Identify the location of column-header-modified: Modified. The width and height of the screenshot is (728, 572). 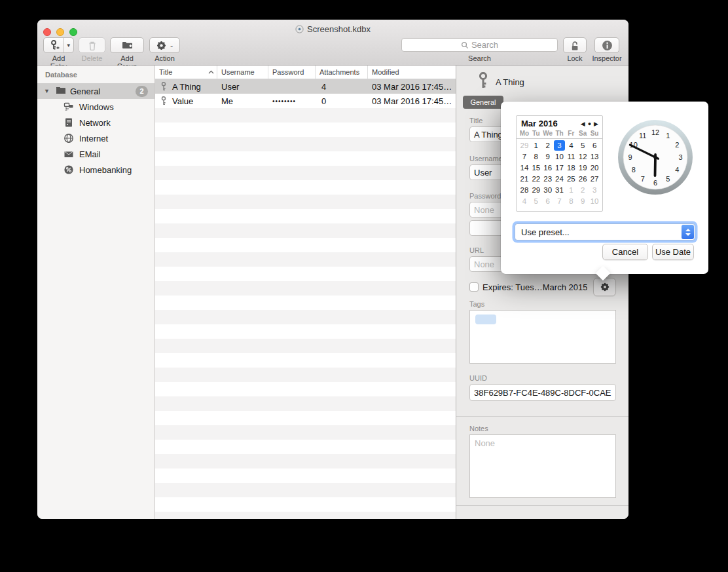
(412, 72).